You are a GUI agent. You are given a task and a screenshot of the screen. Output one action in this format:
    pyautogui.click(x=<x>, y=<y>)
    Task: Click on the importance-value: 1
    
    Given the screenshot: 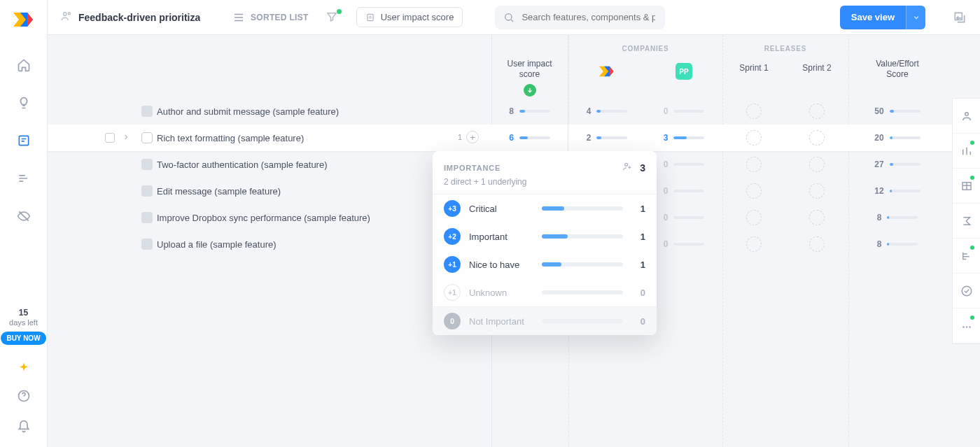 What is the action you would take?
    pyautogui.click(x=638, y=264)
    